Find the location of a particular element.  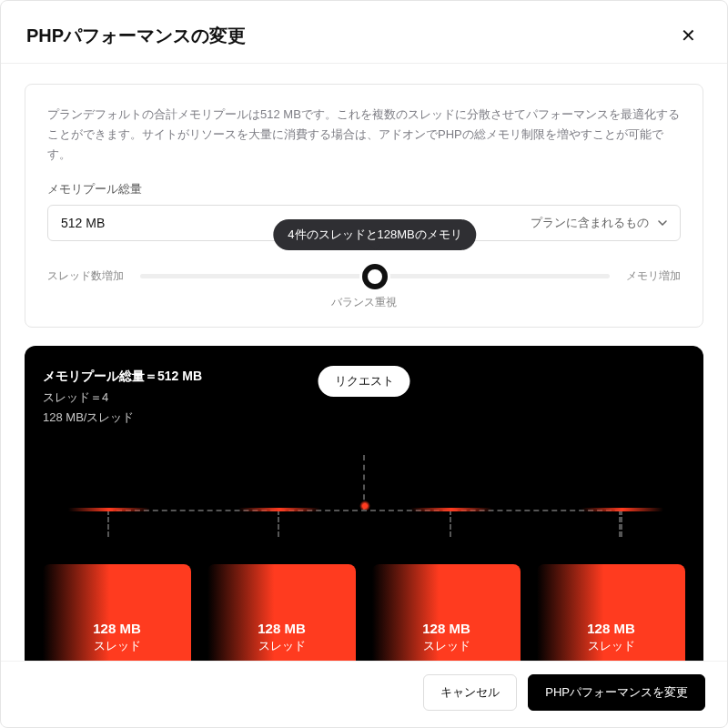

request-pill: リクエスト is located at coordinates (364, 381).